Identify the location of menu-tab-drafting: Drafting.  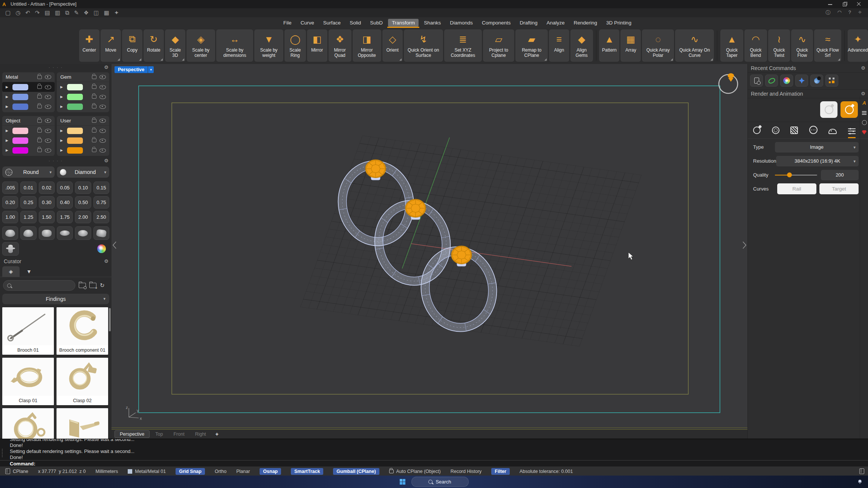
(529, 23).